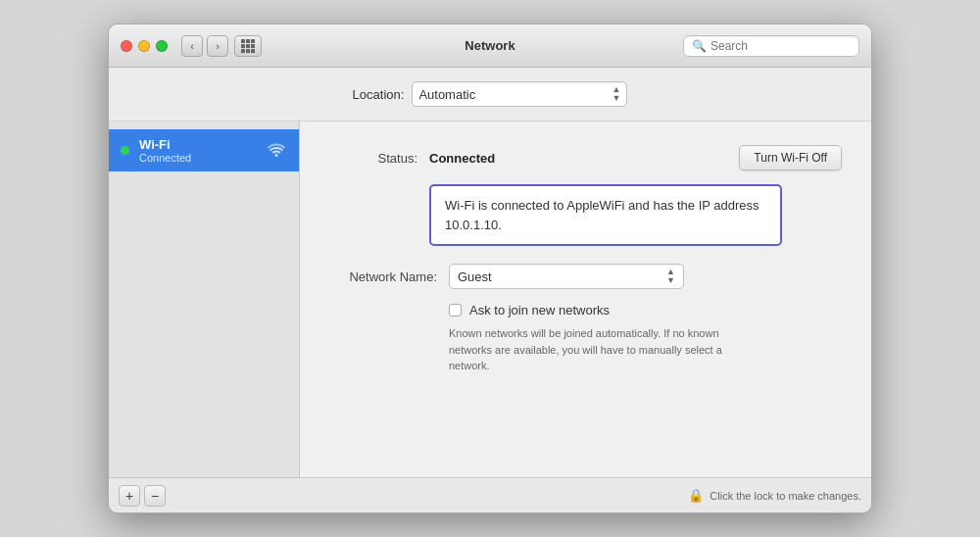 The height and width of the screenshot is (537, 980). What do you see at coordinates (373, 159) in the screenshot?
I see `status-label: Status:` at bounding box center [373, 159].